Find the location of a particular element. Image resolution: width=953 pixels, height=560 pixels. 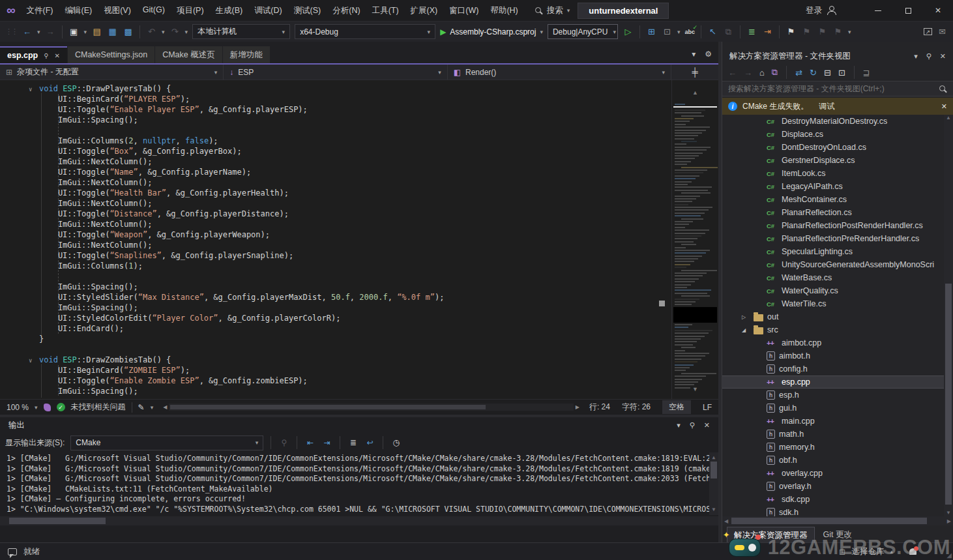

menu-item: Git(G) is located at coordinates (154, 10).